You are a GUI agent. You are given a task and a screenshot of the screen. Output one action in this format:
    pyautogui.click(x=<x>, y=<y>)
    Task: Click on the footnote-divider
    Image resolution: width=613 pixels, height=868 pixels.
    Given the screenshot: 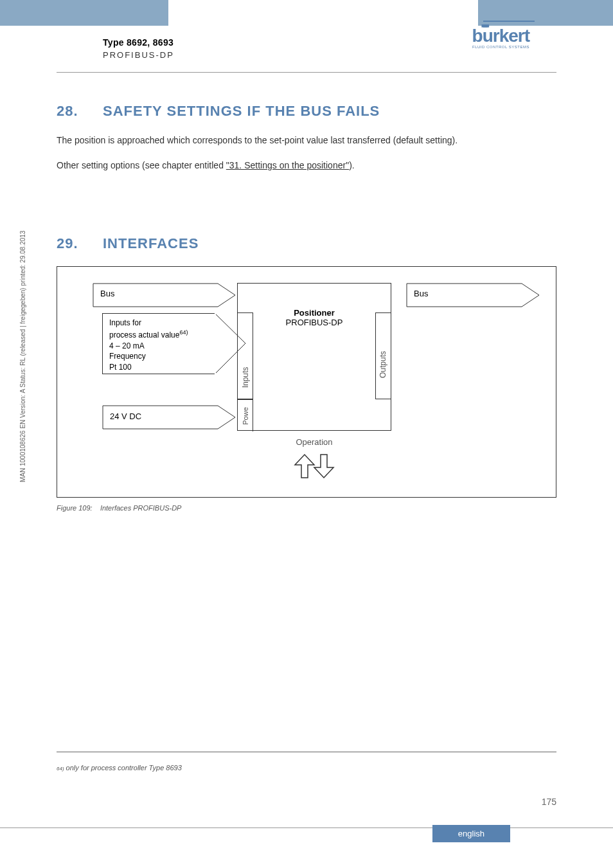 What is the action you would take?
    pyautogui.click(x=306, y=752)
    